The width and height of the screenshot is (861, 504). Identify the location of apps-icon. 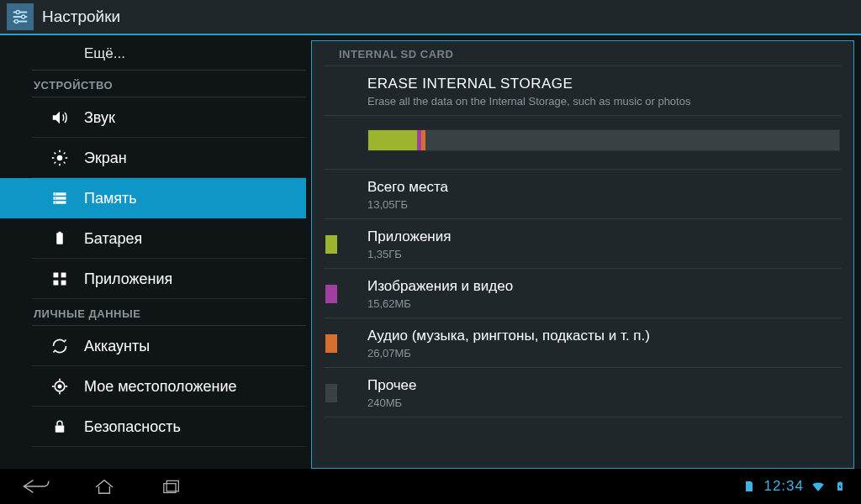
(60, 279).